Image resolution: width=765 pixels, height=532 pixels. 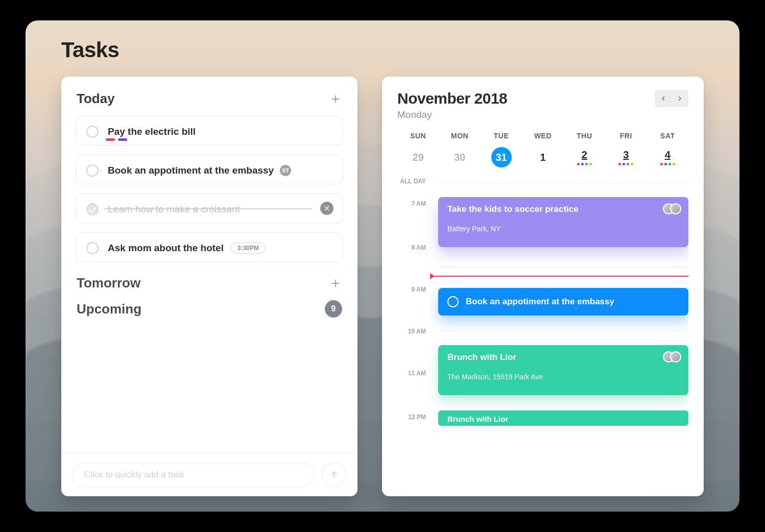 I want to click on calendar-month-year: November 2018, so click(x=452, y=99).